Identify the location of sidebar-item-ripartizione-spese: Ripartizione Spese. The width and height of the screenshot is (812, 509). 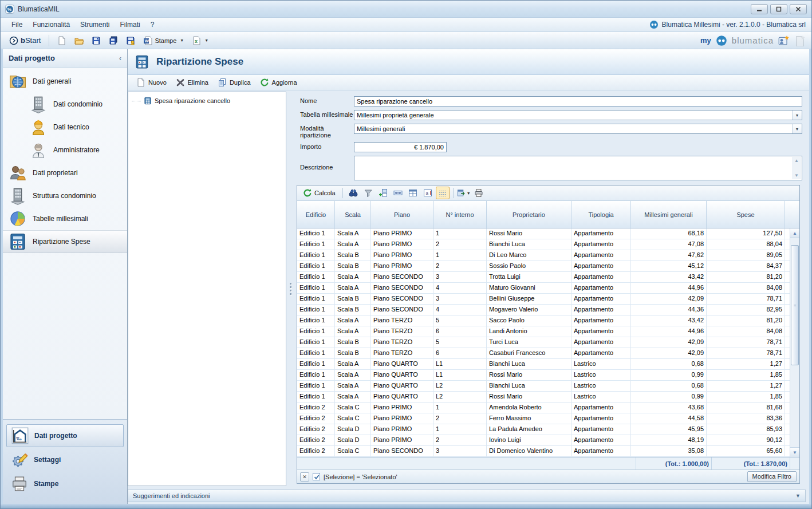
(65, 242).